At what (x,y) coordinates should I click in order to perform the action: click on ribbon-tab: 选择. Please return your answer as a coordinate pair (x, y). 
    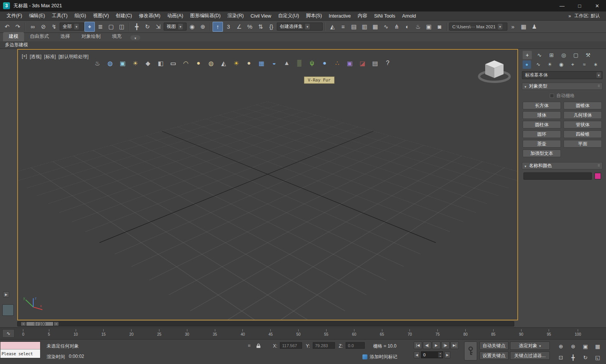
    Looking at the image, I should click on (65, 37).